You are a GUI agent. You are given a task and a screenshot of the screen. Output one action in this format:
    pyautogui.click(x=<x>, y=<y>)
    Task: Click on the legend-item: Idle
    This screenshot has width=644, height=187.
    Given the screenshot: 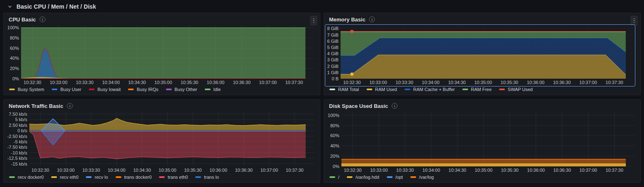 What is the action you would take?
    pyautogui.click(x=213, y=89)
    